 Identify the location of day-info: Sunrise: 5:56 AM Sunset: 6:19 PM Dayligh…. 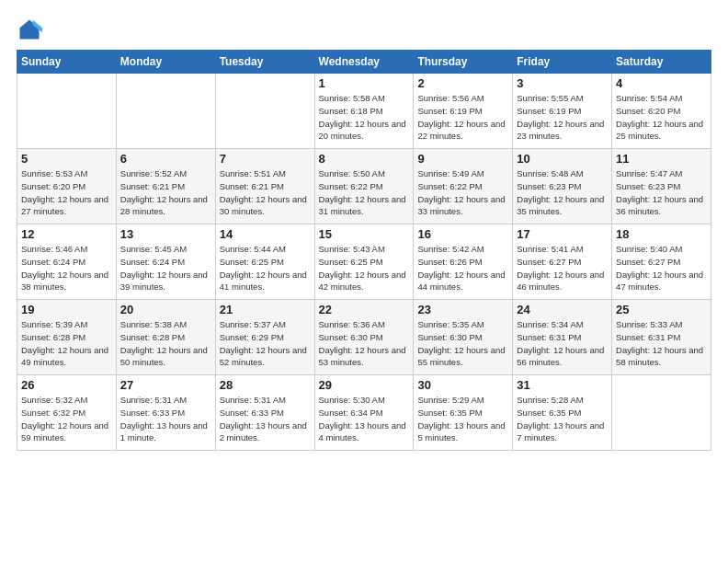
(463, 118).